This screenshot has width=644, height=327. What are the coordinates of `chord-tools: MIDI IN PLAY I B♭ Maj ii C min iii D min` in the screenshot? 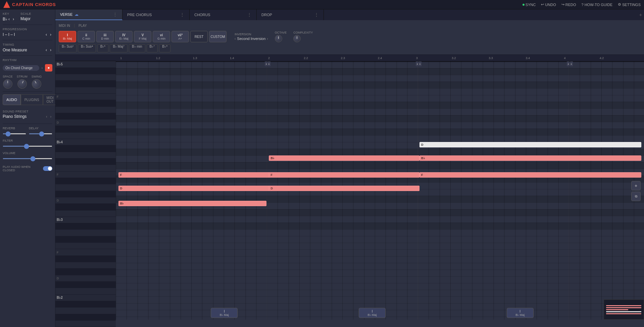 It's located at (350, 38).